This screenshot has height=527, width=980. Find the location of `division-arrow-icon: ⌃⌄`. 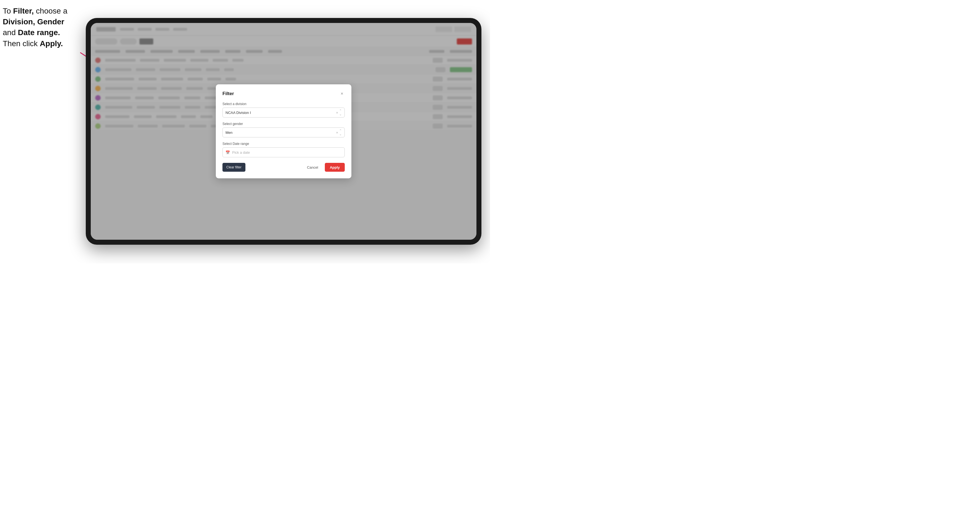

division-arrow-icon: ⌃⌄ is located at coordinates (340, 113).